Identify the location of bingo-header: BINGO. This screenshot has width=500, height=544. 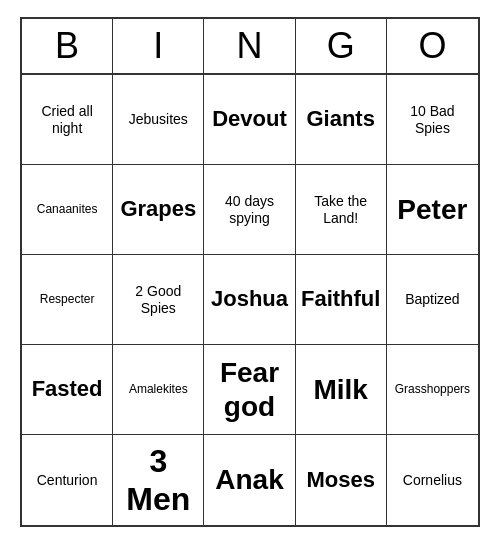
(250, 47).